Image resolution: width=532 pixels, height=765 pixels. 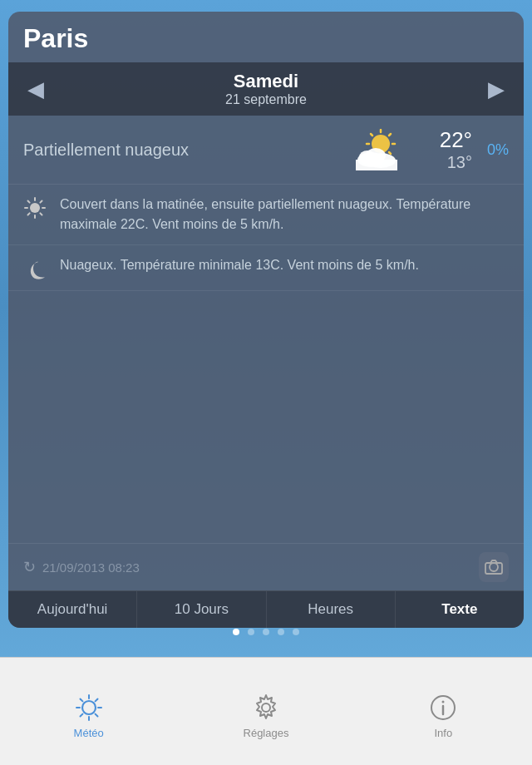 What do you see at coordinates (37, 208) in the screenshot?
I see `sun-detail-icon` at bounding box center [37, 208].